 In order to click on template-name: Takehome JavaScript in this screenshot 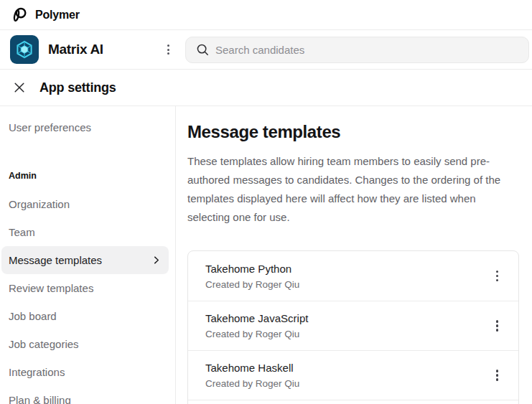, I will do `click(347, 319)`.